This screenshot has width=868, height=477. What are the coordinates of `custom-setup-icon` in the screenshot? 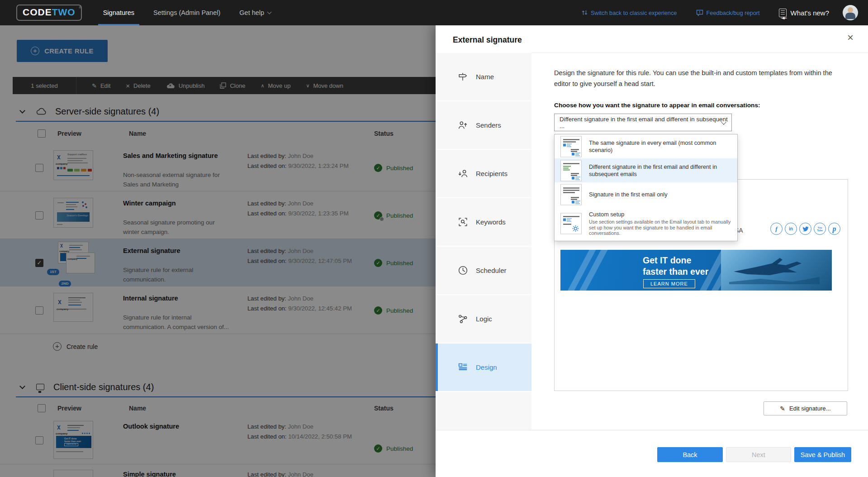 It's located at (571, 224).